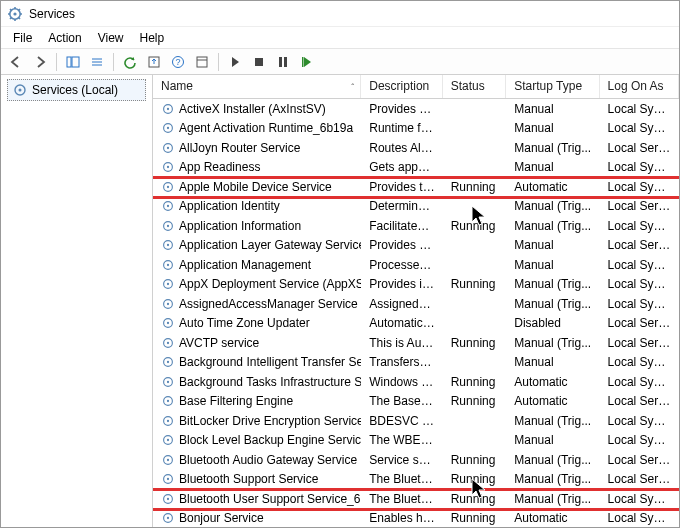 This screenshot has height=528, width=680. Describe the element at coordinates (402, 86) in the screenshot. I see `col-header-description: Description` at that location.